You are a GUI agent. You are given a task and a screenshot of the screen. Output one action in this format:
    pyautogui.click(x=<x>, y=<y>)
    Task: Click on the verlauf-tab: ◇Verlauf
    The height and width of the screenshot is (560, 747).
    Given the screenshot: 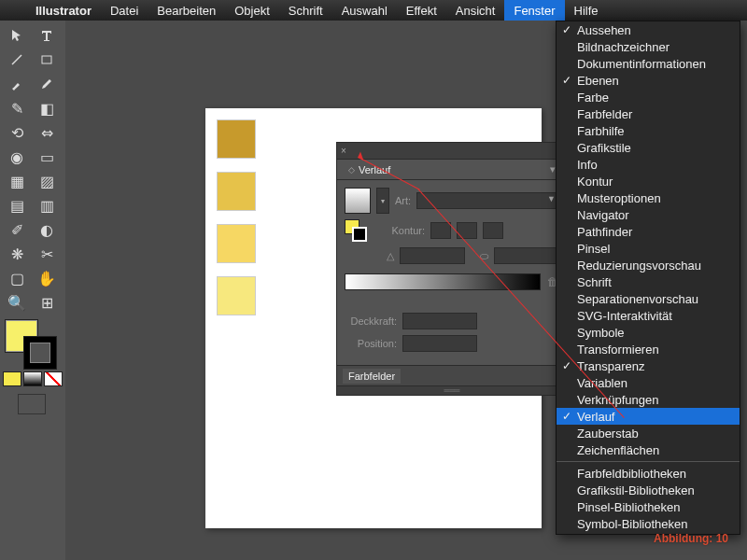 What is the action you would take?
    pyautogui.click(x=370, y=170)
    